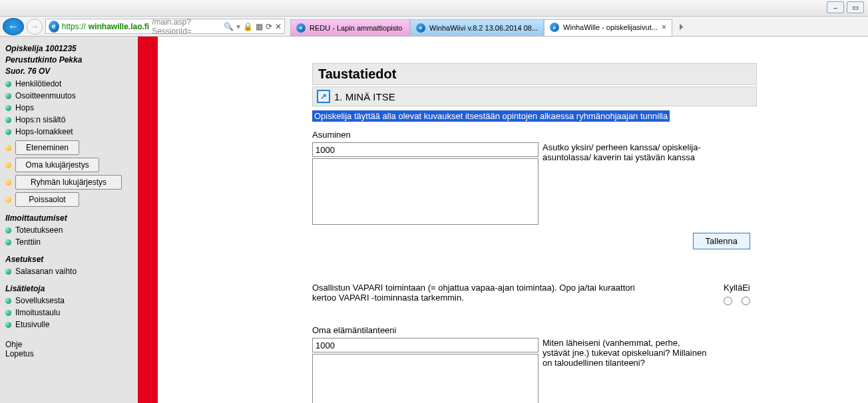 The width and height of the screenshot is (868, 403). I want to click on sidebar-item-ohje: Ohje, so click(69, 344).